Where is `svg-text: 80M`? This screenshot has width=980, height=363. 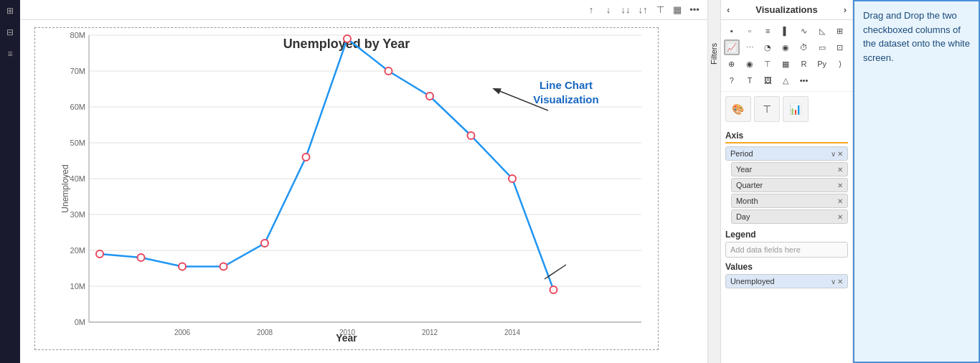
svg-text: 80M is located at coordinates (77, 35).